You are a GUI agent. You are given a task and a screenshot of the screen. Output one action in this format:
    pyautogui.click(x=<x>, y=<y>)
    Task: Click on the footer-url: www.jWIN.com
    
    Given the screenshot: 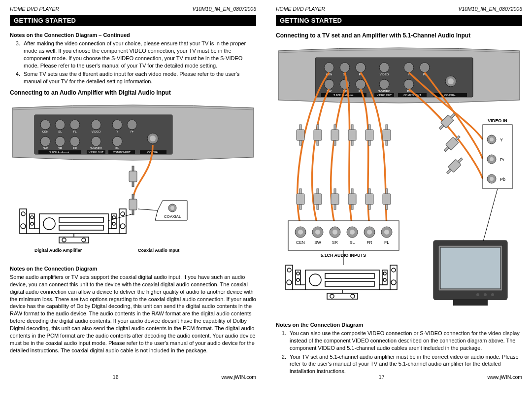 What is the action you would take?
    pyautogui.click(x=504, y=377)
    